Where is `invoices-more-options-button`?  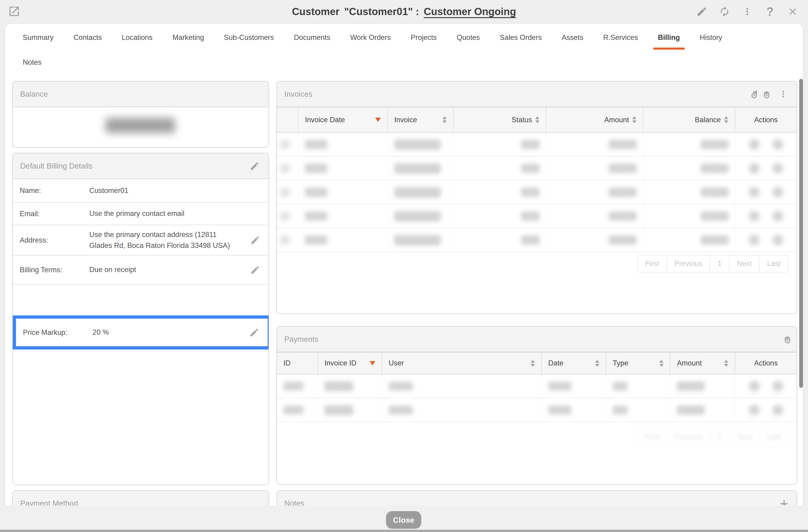 invoices-more-options-button is located at coordinates (783, 94).